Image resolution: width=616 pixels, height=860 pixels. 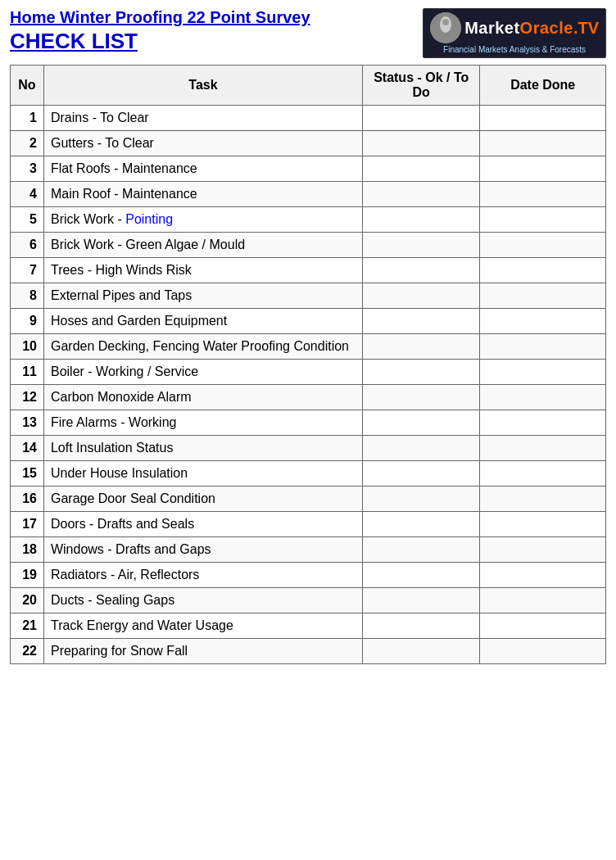 What do you see at coordinates (28, 398) in the screenshot?
I see `cell-no: 12` at bounding box center [28, 398].